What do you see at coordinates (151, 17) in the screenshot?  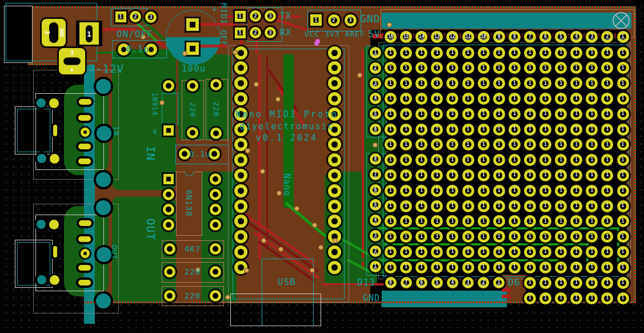 I see `onoff-pad-3: 3` at bounding box center [151, 17].